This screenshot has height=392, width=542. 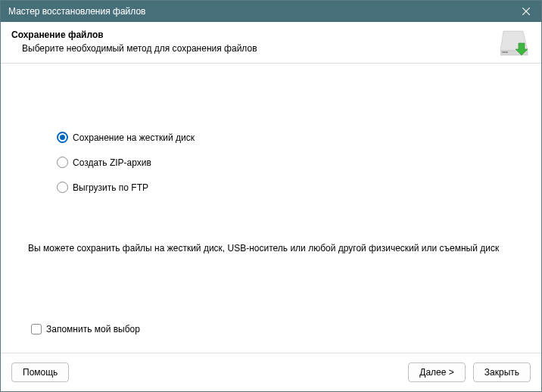 What do you see at coordinates (256, 35) in the screenshot?
I see `page-title: Сохранение файлов` at bounding box center [256, 35].